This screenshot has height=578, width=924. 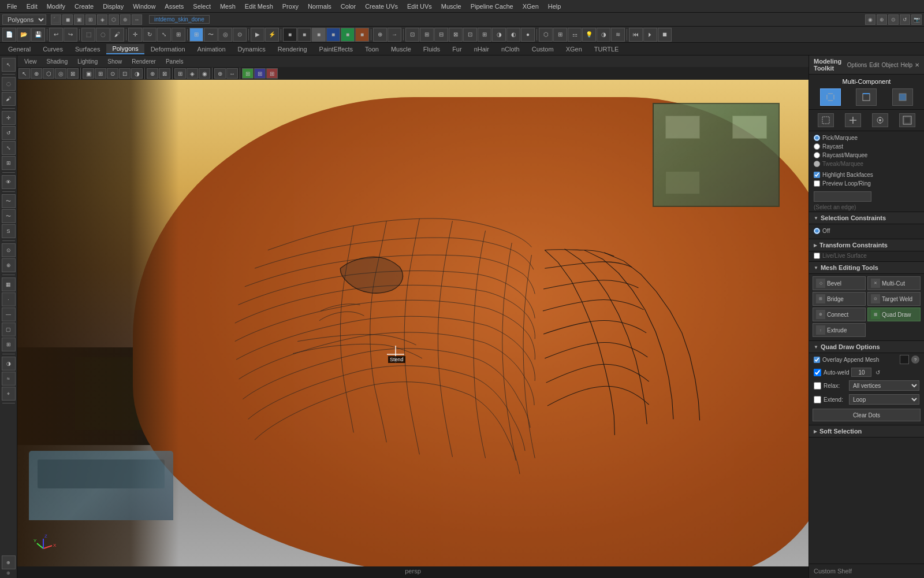 What do you see at coordinates (894, 283) in the screenshot?
I see `multi-cut-btn: ✕ Multi-Cut` at bounding box center [894, 283].